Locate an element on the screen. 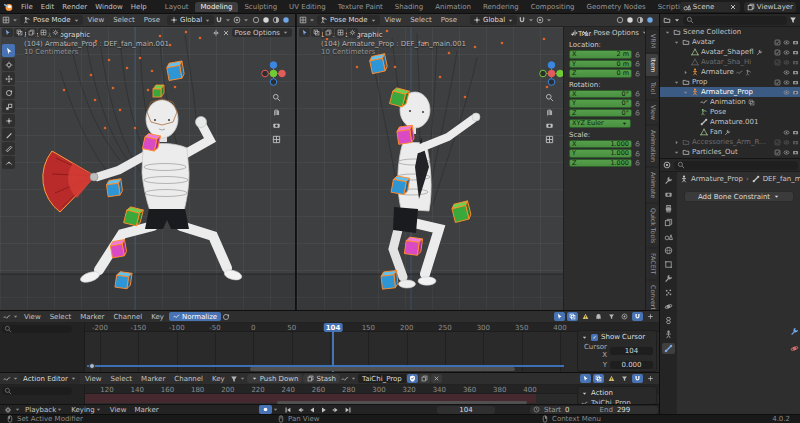 The width and height of the screenshot is (800, 423). cursor-x-field: 104 is located at coordinates (632, 351).